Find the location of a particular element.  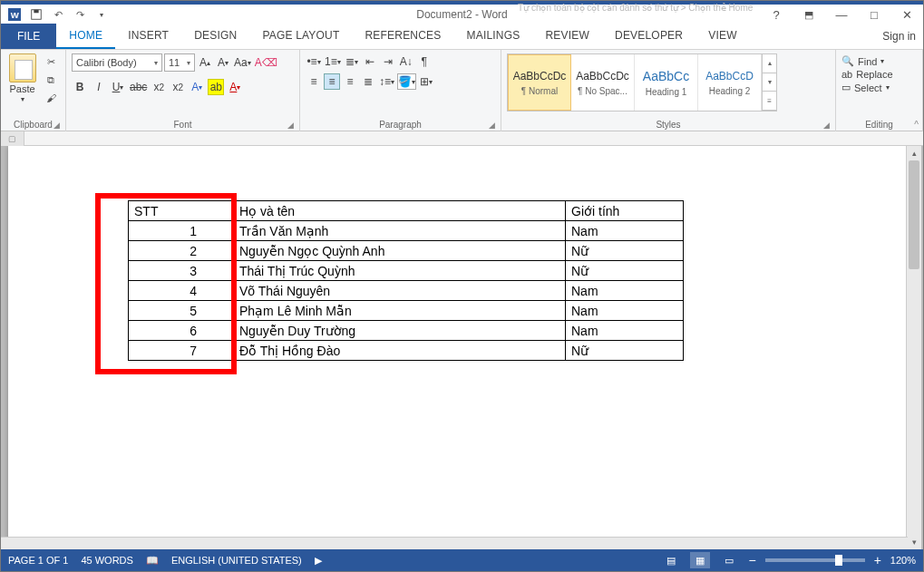

tab-developer: DEVELOPER is located at coordinates (649, 36).